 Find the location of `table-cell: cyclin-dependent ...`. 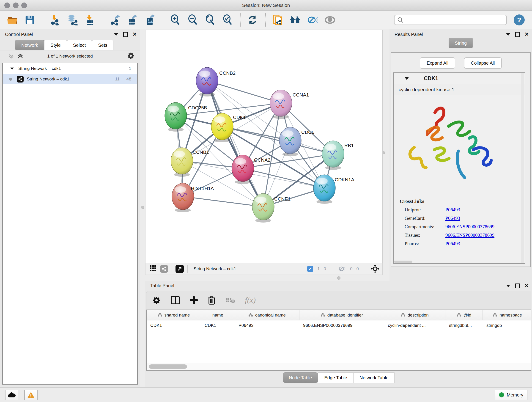

table-cell: cyclin-dependent ... is located at coordinates (415, 325).